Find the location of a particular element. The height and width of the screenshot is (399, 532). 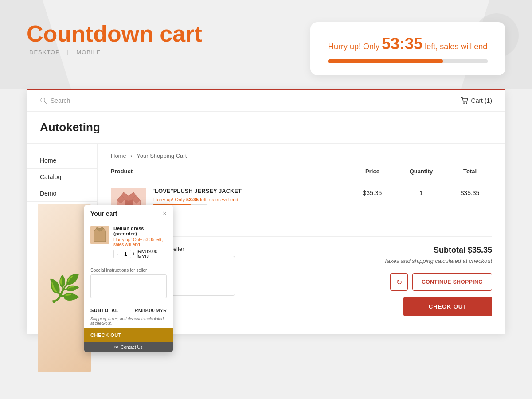

subtotal-value: $35.35 is located at coordinates (480, 250).